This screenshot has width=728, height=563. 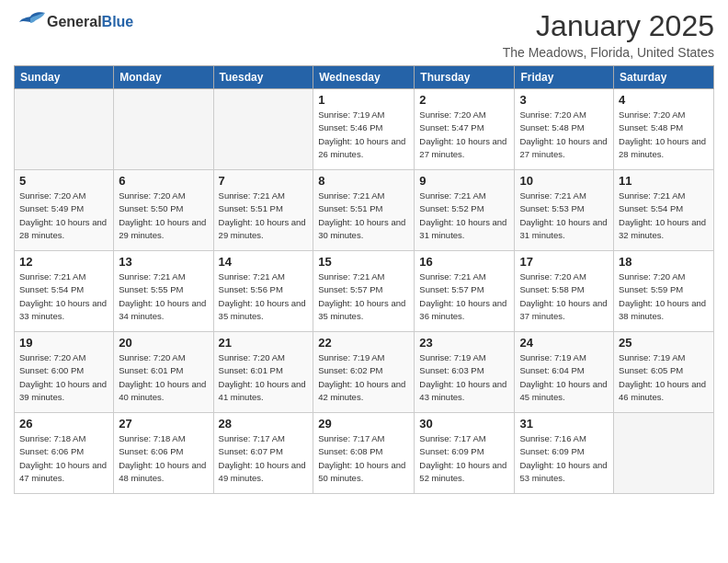 What do you see at coordinates (64, 296) in the screenshot?
I see `day-info: Sunrise: 7:21 AMSunset: 5:54 PMDaylight:…` at bounding box center [64, 296].